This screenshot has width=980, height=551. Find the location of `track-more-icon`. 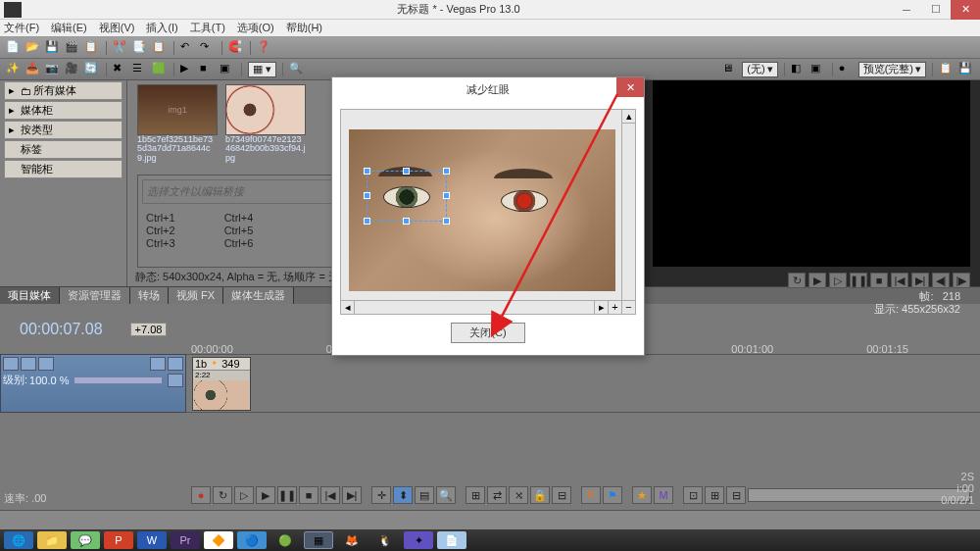

track-more-icon is located at coordinates (175, 380).